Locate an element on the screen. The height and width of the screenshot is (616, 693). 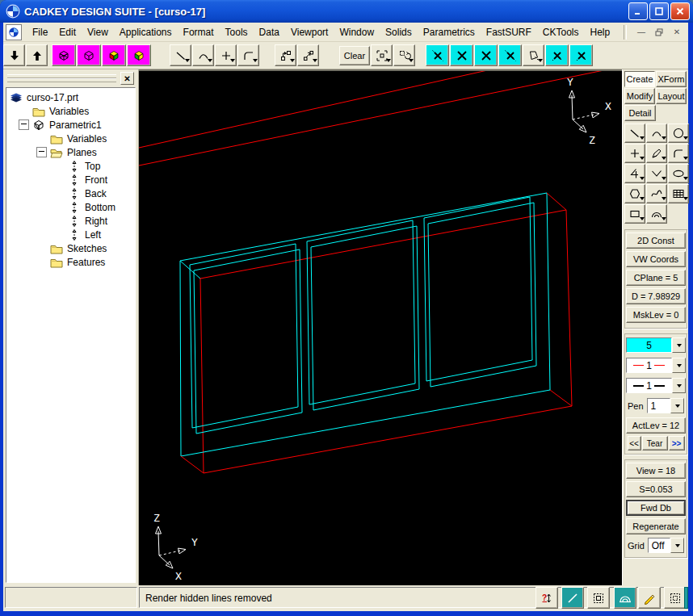
cube-shaded-icon is located at coordinates (114, 55).